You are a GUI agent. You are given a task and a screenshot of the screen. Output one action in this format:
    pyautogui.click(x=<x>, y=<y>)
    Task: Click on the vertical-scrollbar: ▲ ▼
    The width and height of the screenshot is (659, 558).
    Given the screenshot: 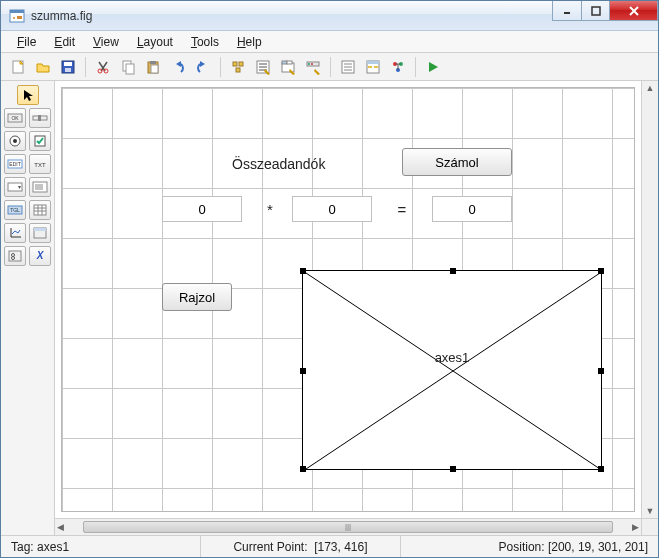 What is the action you would take?
    pyautogui.click(x=650, y=300)
    